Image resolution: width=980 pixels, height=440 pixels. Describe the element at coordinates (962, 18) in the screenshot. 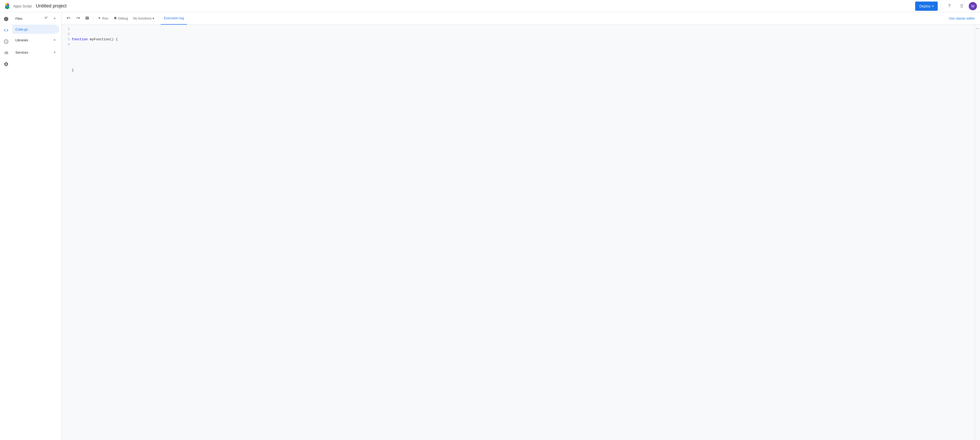

I see `use-classic-editor-link: Use classic editor` at that location.